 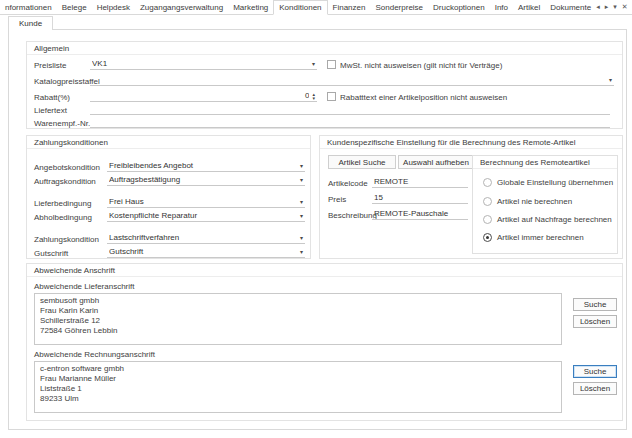 What do you see at coordinates (51, 254) in the screenshot?
I see `gutschrift-label: Gutschrift` at bounding box center [51, 254].